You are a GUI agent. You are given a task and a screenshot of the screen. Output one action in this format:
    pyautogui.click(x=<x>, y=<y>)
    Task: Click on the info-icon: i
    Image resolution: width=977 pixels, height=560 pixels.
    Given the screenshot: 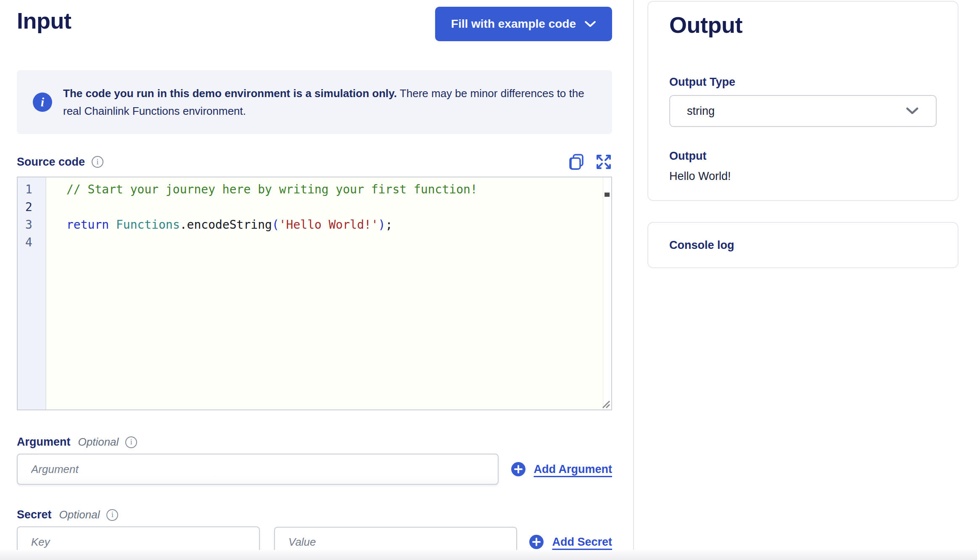 What is the action you would take?
    pyautogui.click(x=42, y=102)
    